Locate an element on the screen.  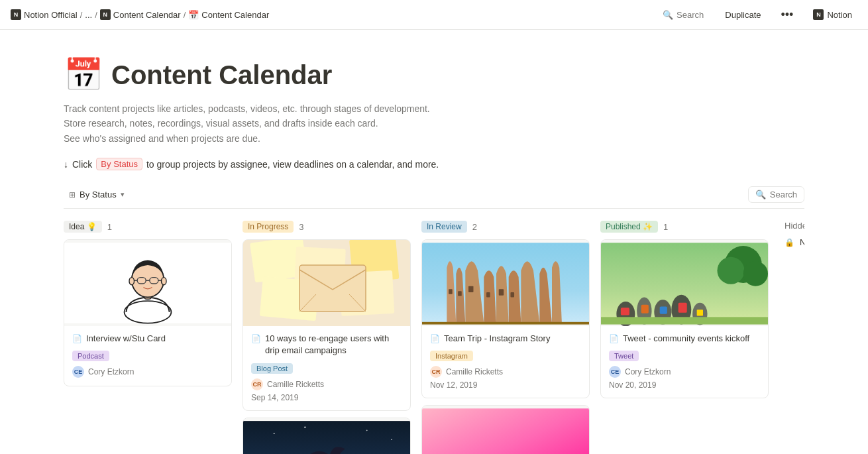
no-status-label: No Status is located at coordinates (802, 243).